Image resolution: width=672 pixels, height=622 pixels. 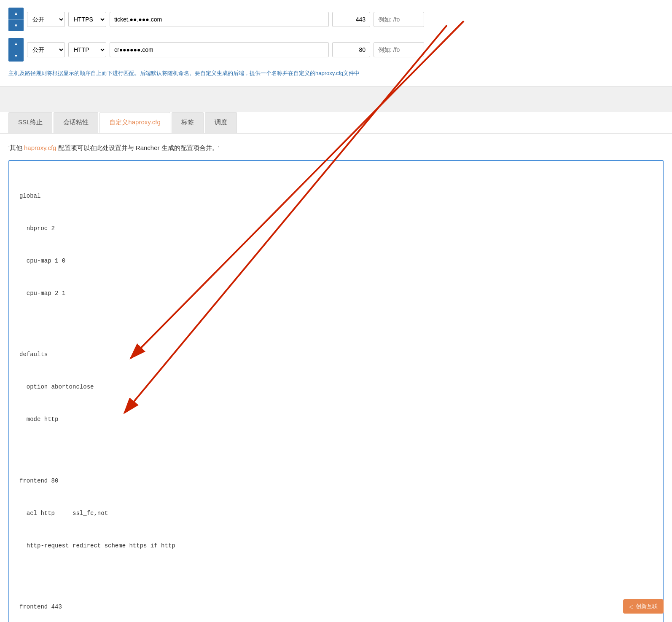 I want to click on tab-schedule: 调度, so click(x=221, y=123).